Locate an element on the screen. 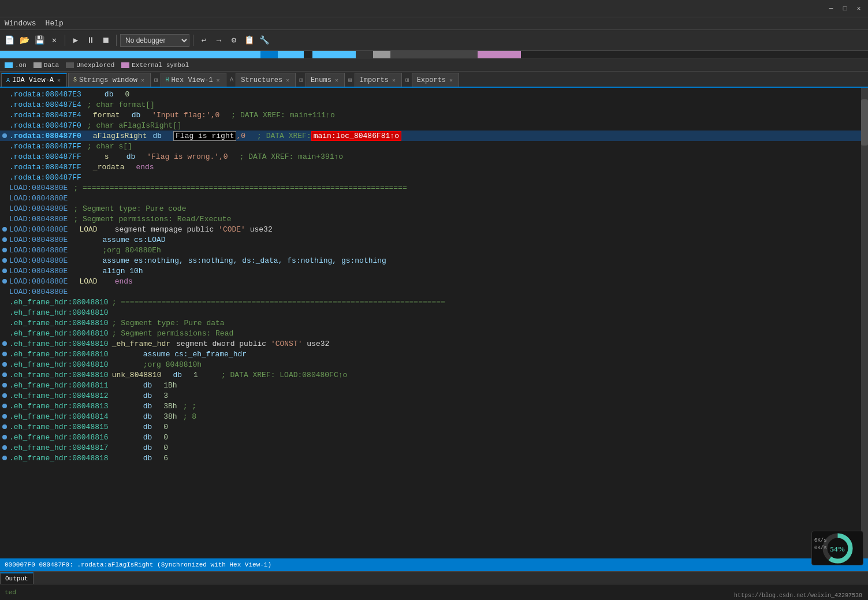 This screenshot has width=868, height=600. tab-enums-close: ✕ is located at coordinates (337, 80).